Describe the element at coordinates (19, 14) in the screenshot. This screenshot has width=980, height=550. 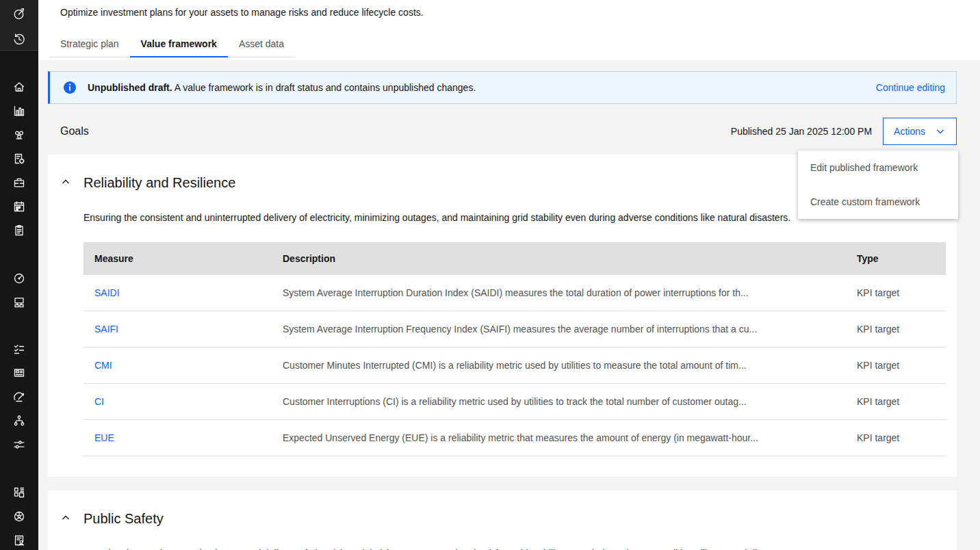
I see `sidebar-metrics-button` at that location.